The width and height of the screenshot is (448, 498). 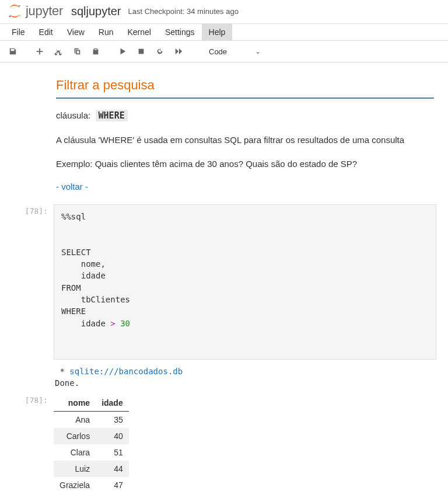 I want to click on table-cell: 51, so click(x=112, y=452).